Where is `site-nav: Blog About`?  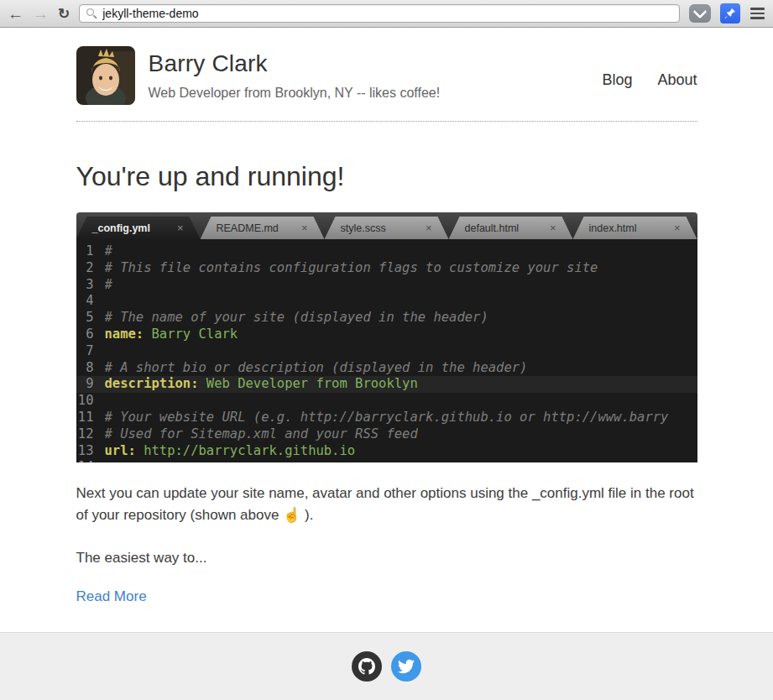
site-nav: Blog About is located at coordinates (650, 81).